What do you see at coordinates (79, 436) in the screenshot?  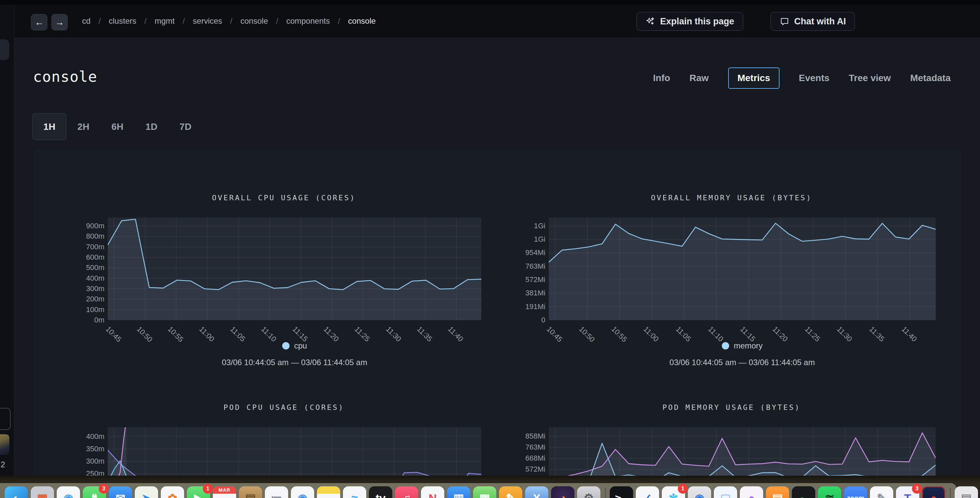 I see `pod-cpu-ytick: 400m` at bounding box center [79, 436].